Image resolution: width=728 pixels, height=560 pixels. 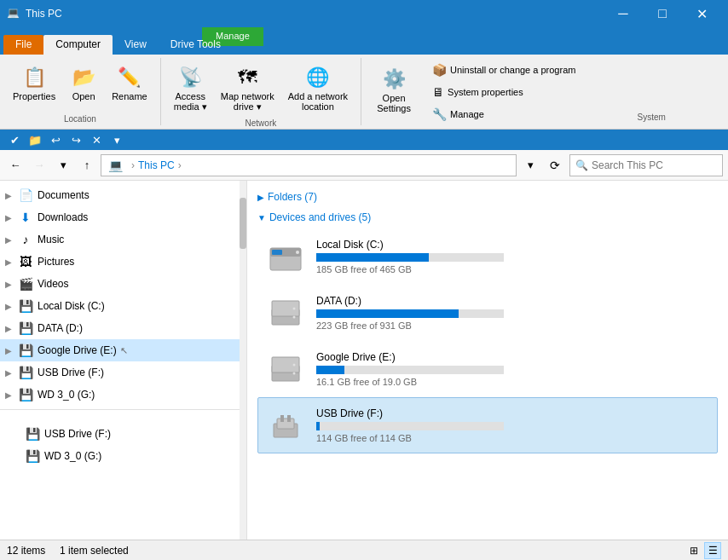 What do you see at coordinates (123, 350) in the screenshot?
I see `sidebar-item-google-e: ▶ 💾 Google Drive (E:) ↖` at bounding box center [123, 350].